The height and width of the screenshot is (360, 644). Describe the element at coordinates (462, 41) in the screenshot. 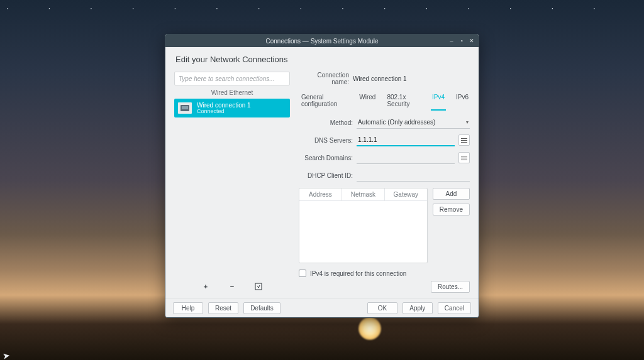

I see `window-controls: – ▫ ✕` at that location.